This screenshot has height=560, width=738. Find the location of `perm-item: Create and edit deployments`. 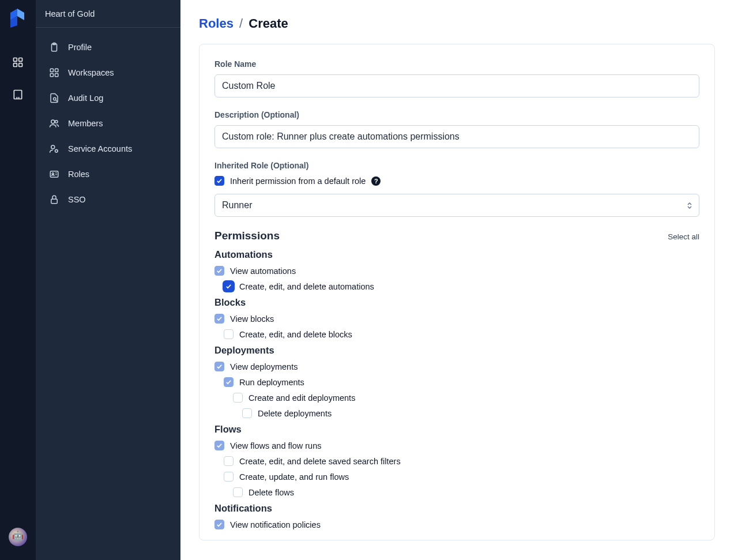

perm-item: Create and edit deployments is located at coordinates (457, 398).